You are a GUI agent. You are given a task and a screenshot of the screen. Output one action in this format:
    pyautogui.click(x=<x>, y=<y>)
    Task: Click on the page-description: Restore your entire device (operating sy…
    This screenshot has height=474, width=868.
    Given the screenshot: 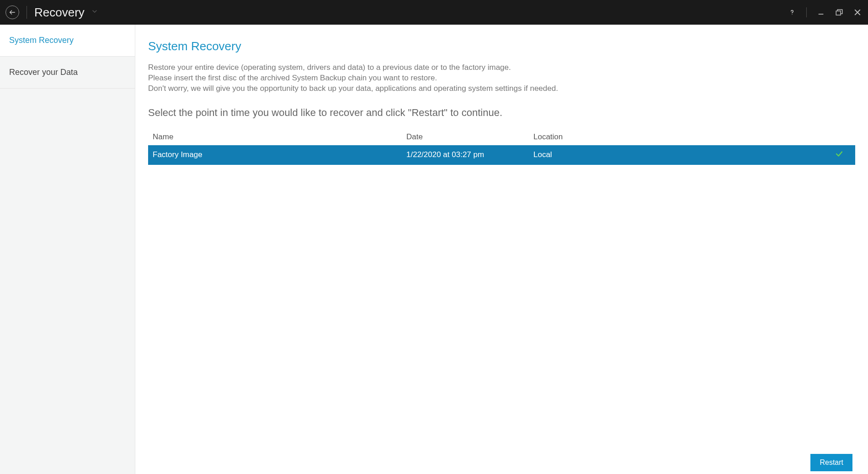 What is the action you would take?
    pyautogui.click(x=502, y=79)
    